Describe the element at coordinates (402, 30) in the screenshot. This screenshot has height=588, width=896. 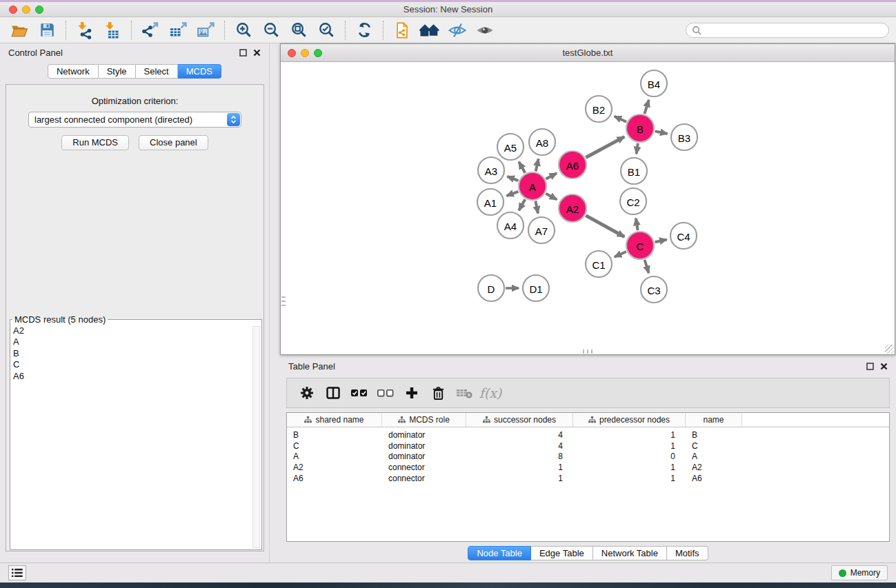
I see `file-network-button` at that location.